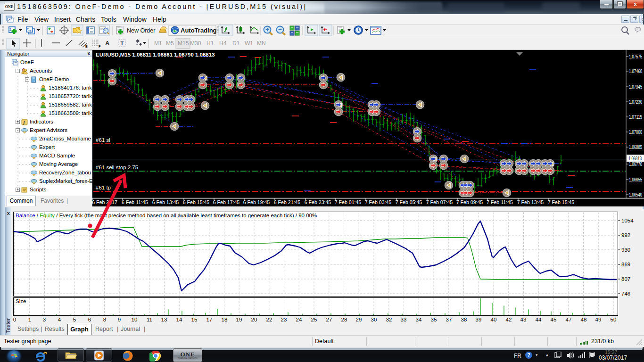  What do you see at coordinates (8, 325) in the screenshot?
I see `svg-text: Tester` at bounding box center [8, 325].